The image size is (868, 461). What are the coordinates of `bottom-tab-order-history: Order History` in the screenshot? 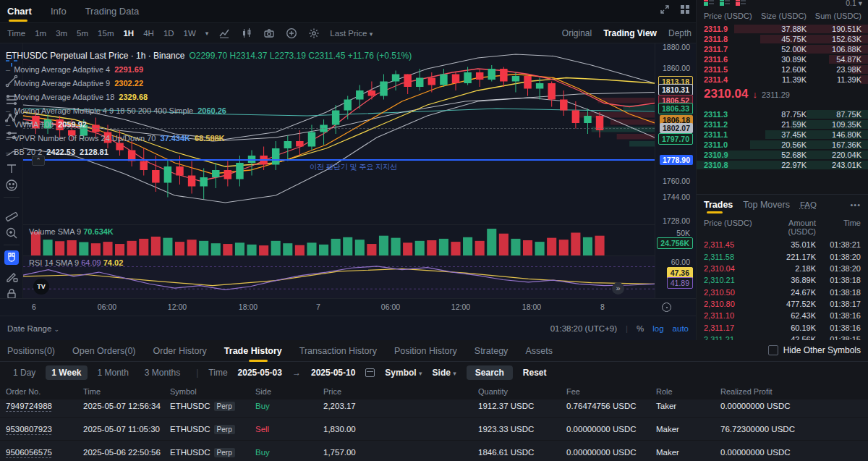 It's located at (180, 351).